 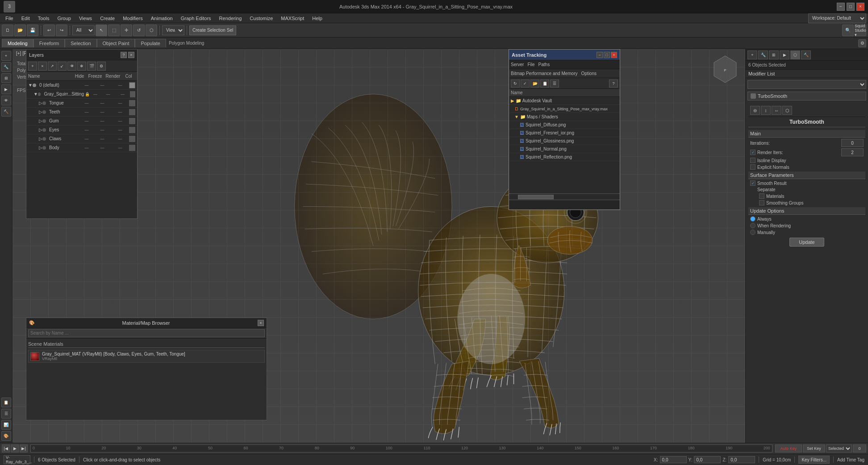 I want to click on layer-color-teeth, so click(x=132, y=112).